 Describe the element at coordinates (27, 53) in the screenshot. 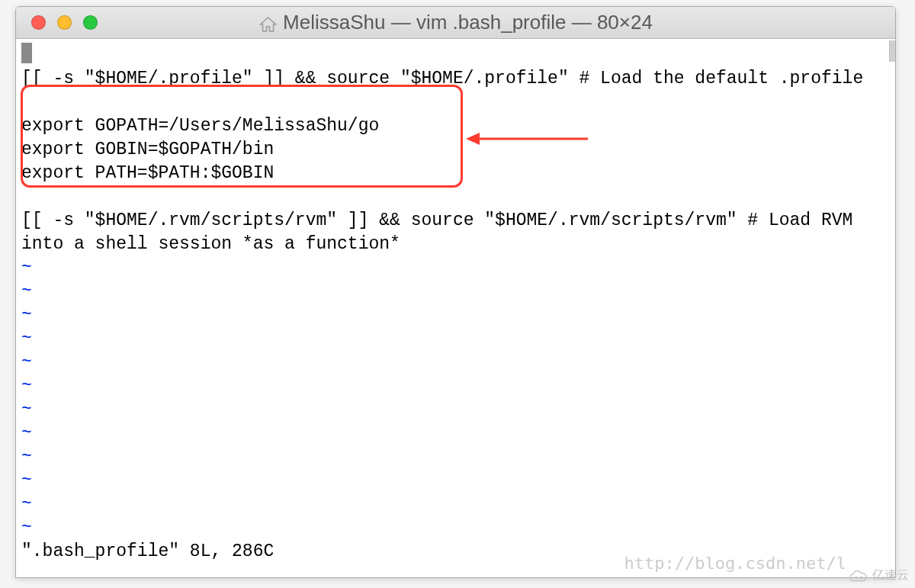

I see `cursor` at that location.